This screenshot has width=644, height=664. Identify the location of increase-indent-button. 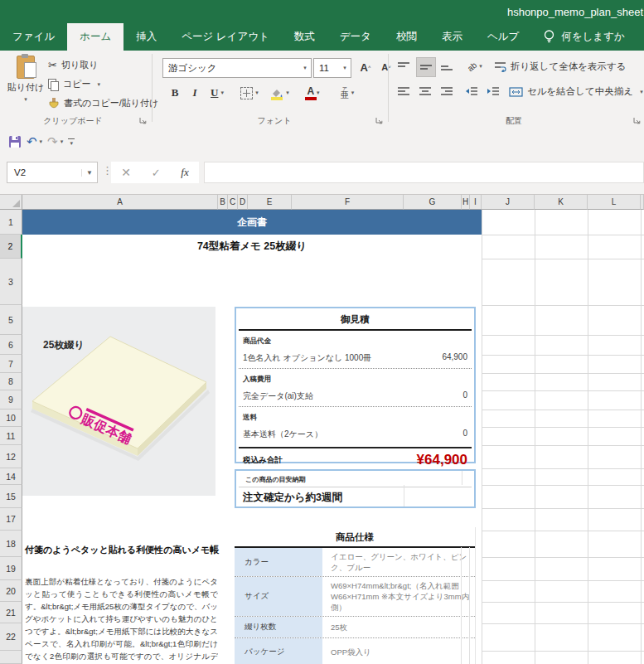
(493, 91).